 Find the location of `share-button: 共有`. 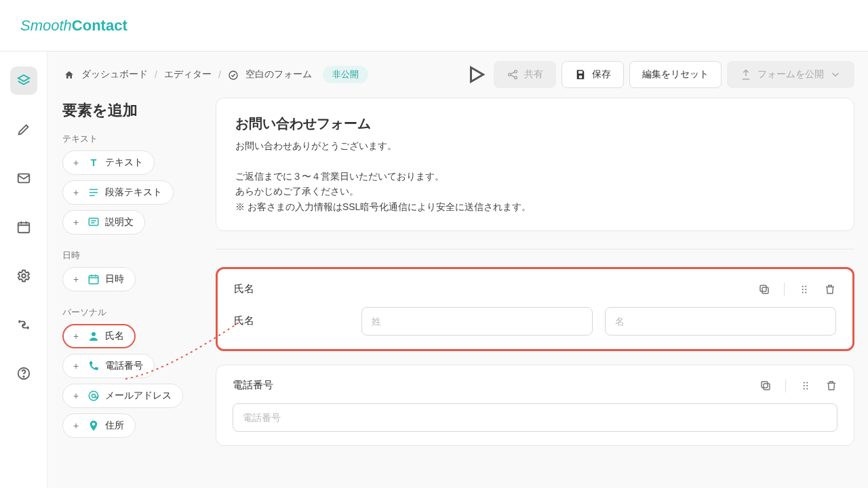

share-button: 共有 is located at coordinates (525, 75).